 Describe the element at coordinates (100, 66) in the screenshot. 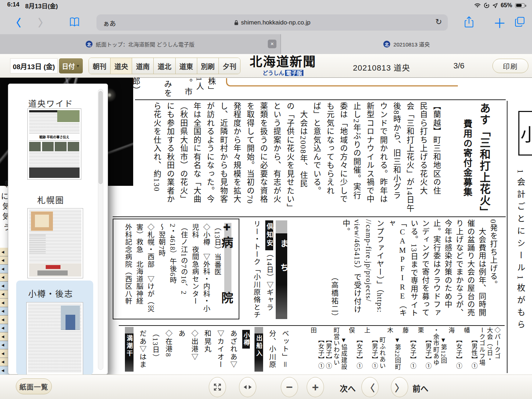

I see `edition-tab-朝刊: 朝刊` at that location.